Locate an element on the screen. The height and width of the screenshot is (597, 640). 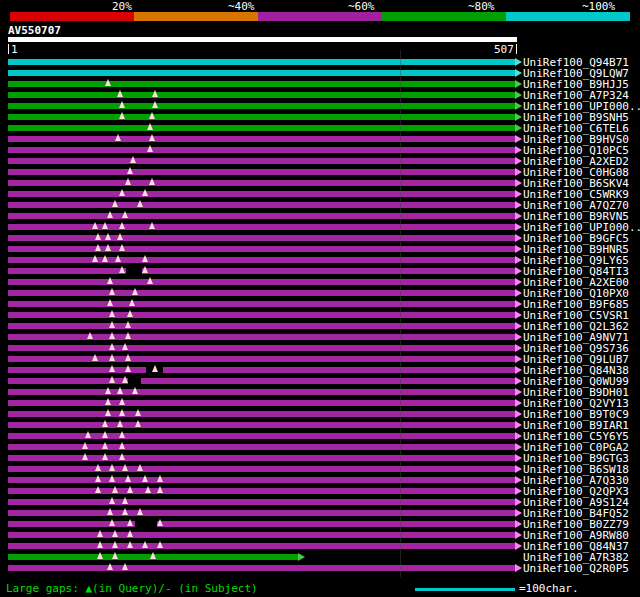
legend-gaps-text: Large gaps: ▲(in Query)/- (in Subject) is located at coordinates (132, 589).